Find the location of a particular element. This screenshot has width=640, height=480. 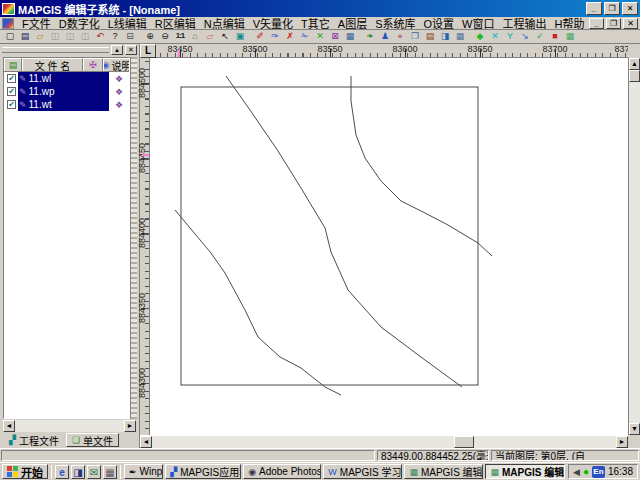

ime-indicator: En is located at coordinates (598, 472).